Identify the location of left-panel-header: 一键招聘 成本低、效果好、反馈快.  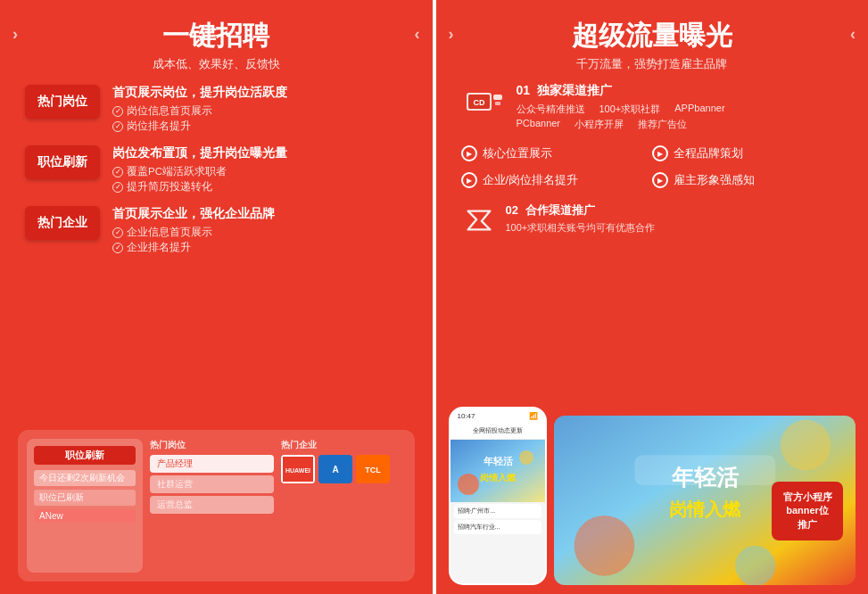
(216, 45).